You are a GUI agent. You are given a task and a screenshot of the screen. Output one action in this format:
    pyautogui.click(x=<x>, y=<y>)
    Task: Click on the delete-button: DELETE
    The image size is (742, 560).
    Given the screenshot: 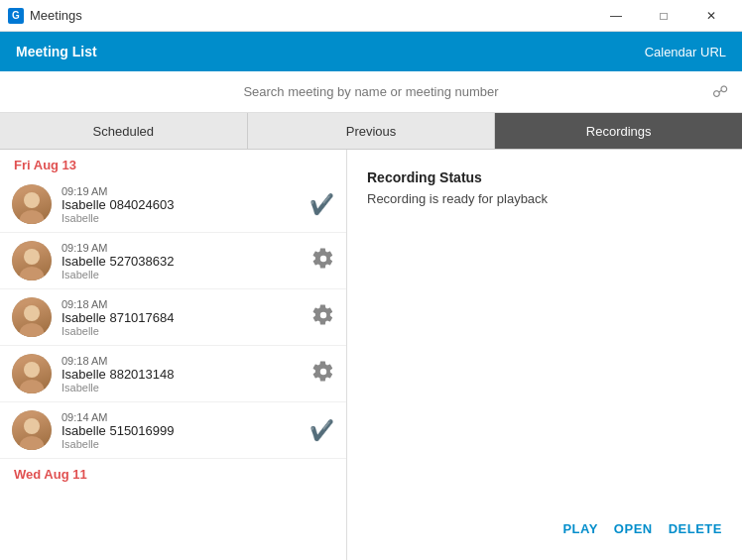 What is the action you would take?
    pyautogui.click(x=695, y=529)
    